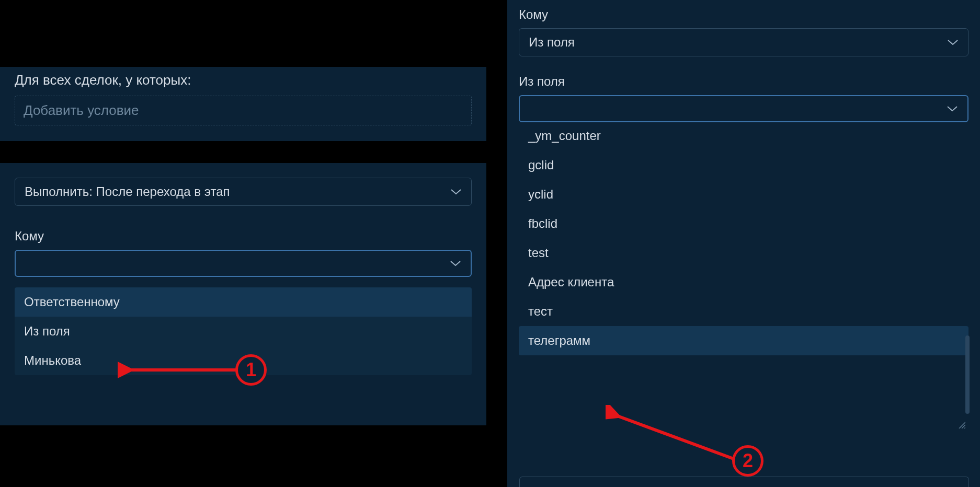 This screenshot has height=487, width=980. What do you see at coordinates (744, 15) in the screenshot?
I see `to-label-right: Кому` at bounding box center [744, 15].